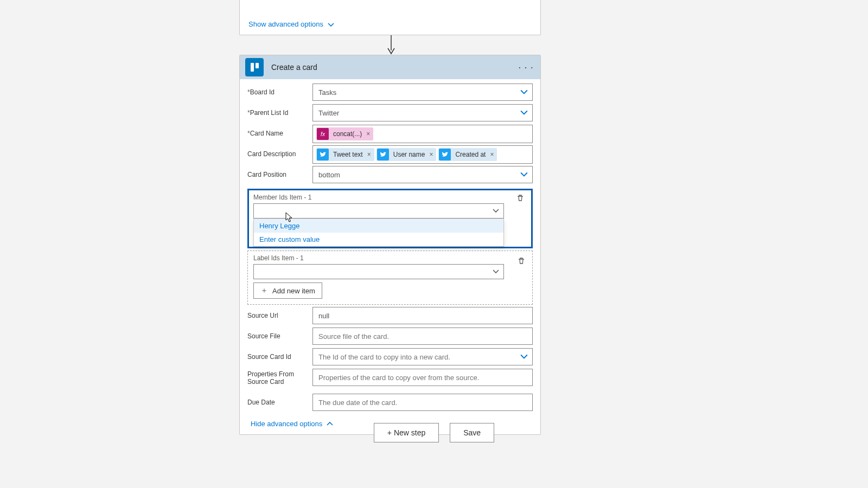  Describe the element at coordinates (526, 67) in the screenshot. I see `more-icon: · · ·` at that location.